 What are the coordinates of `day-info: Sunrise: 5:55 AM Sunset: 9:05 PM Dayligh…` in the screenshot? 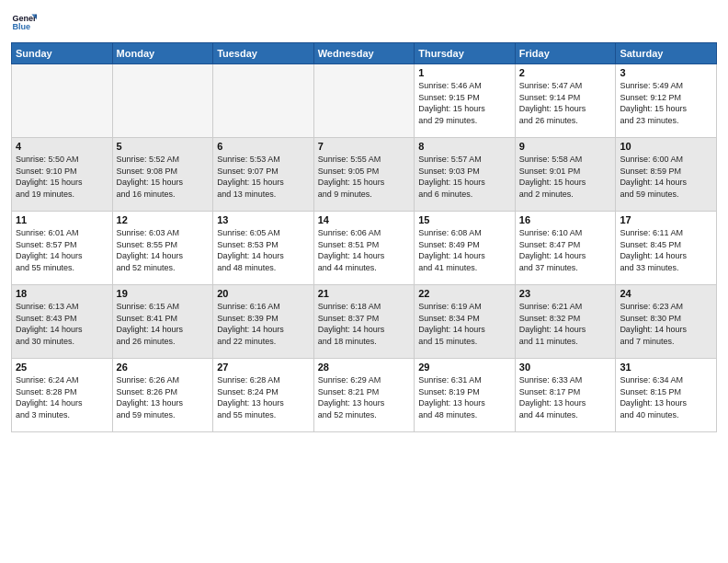 It's located at (364, 177).